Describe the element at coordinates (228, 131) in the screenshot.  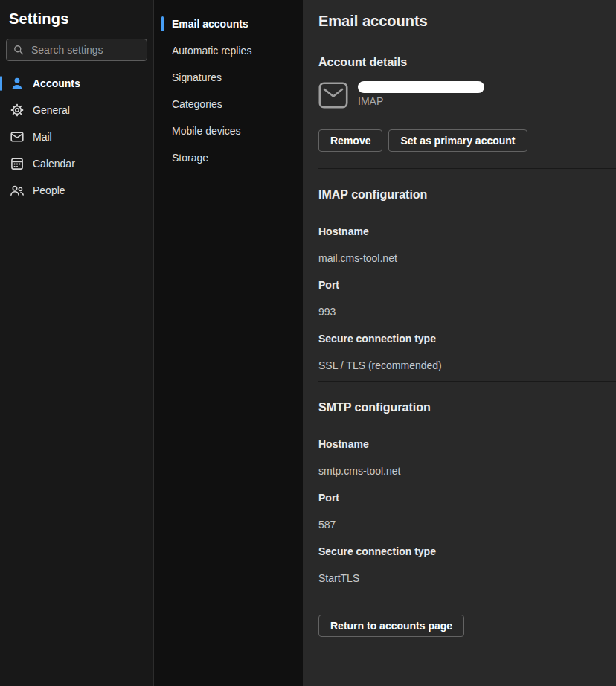
I see `subnav-item-mobile-devices: Mobile devices` at that location.